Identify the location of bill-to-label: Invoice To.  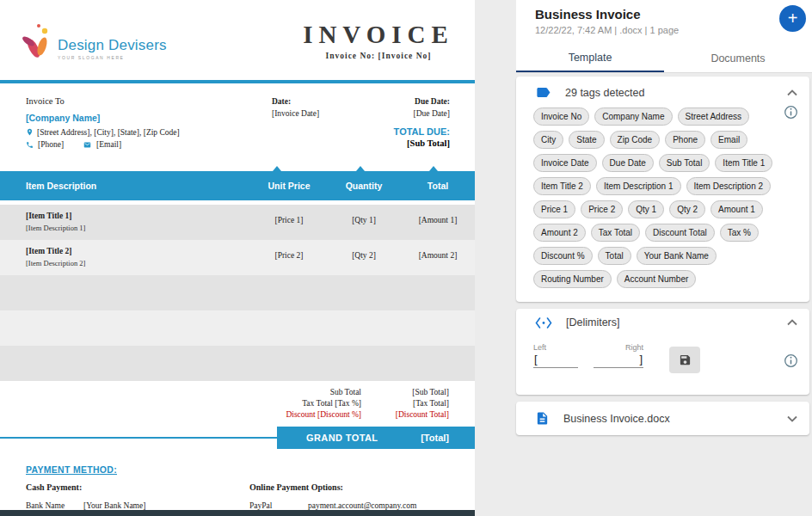
(45, 101).